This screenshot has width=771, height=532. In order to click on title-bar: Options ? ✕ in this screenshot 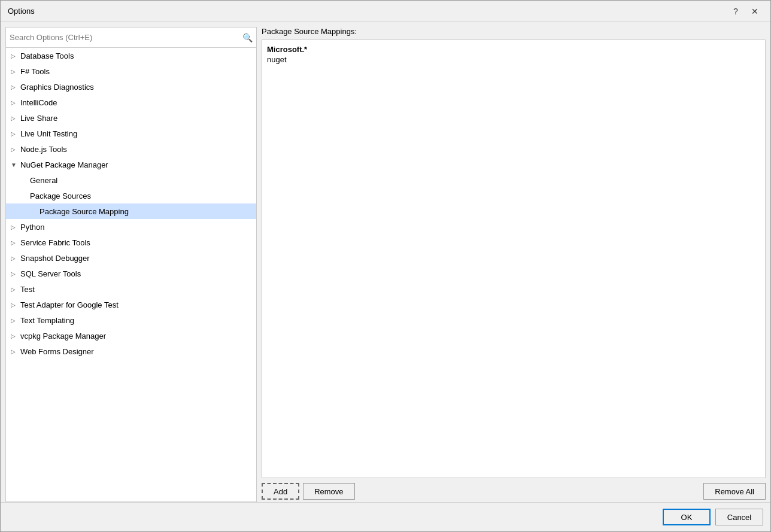, I will do `click(386, 11)`.